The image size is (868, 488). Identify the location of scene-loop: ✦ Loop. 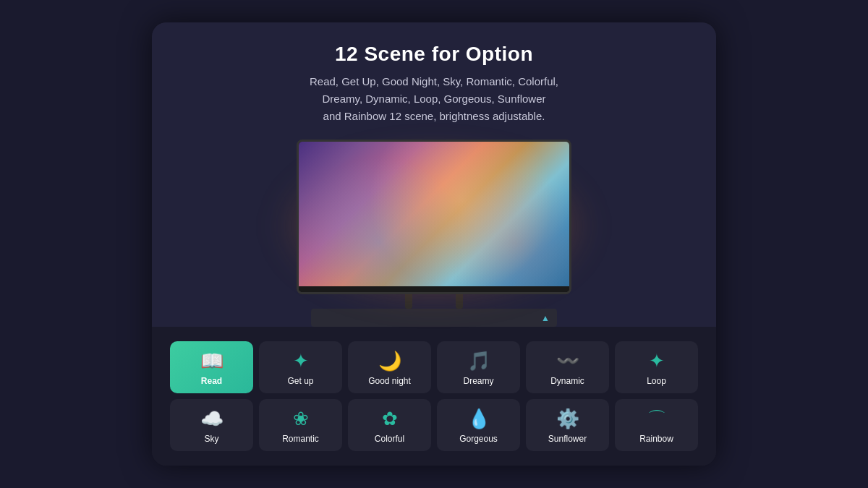
(657, 367).